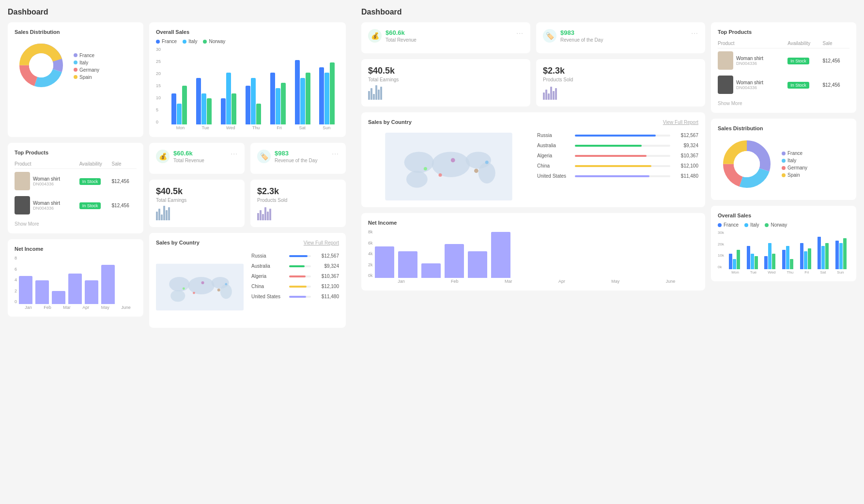 The width and height of the screenshot is (864, 504). I want to click on legend-dot-germany, so click(76, 70).